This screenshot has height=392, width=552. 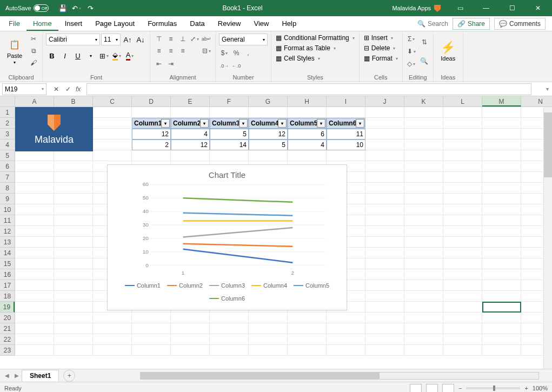 I want to click on align-right-icon: ≡, so click(x=183, y=51).